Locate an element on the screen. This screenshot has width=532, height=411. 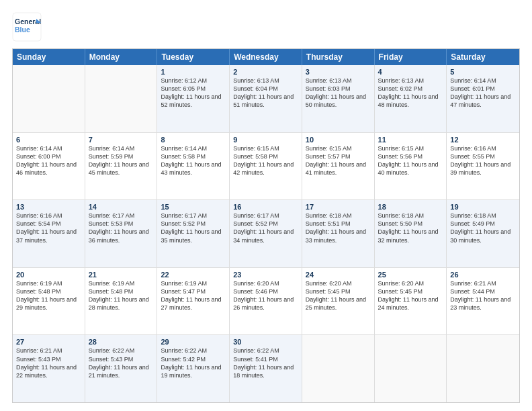
day-number: 26 is located at coordinates (483, 275).